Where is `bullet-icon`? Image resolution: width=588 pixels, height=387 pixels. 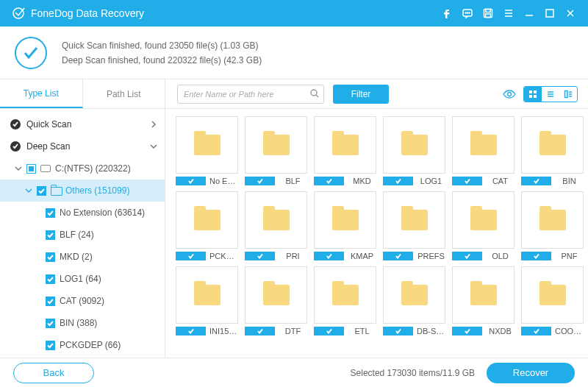
bullet-icon is located at coordinates (15, 124).